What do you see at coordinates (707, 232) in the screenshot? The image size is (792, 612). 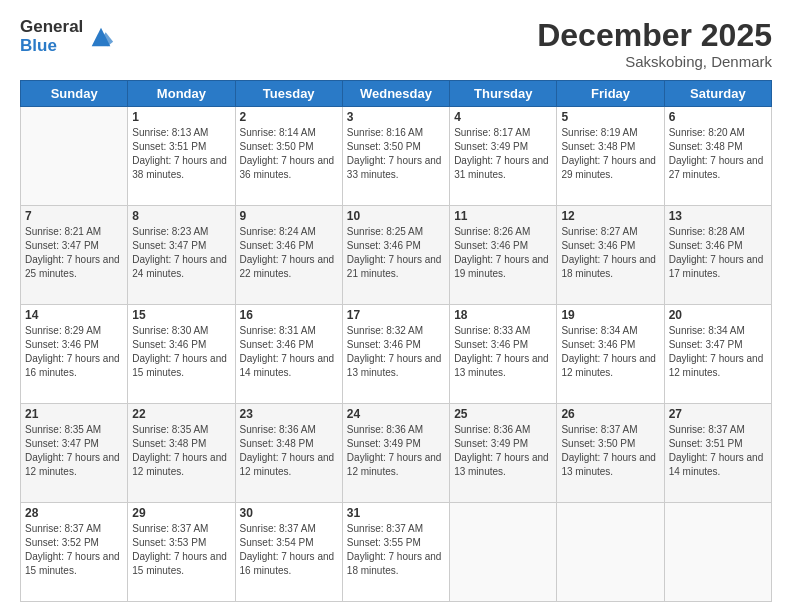 I see `cell-sunrise: Sunrise: 8:28 AM` at bounding box center [707, 232].